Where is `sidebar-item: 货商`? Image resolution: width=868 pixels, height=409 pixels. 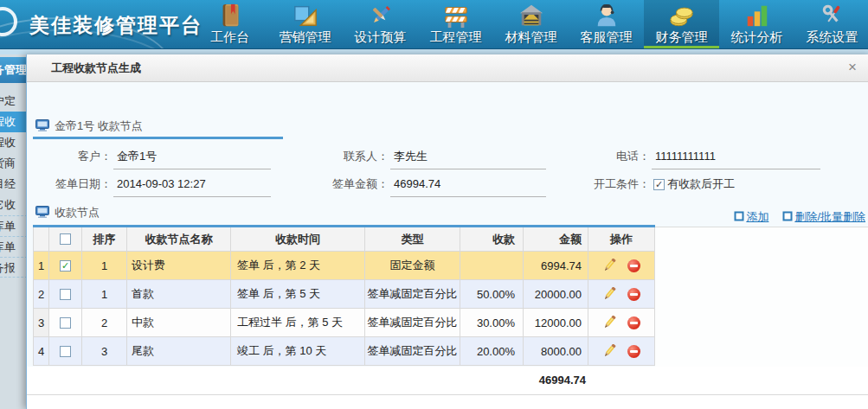 sidebar-item: 货商 is located at coordinates (14, 163).